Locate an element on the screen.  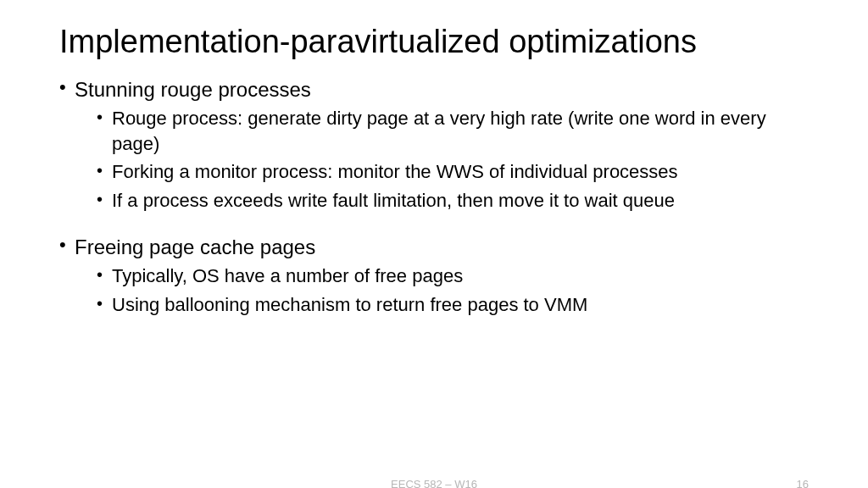
bullet-head: Freeing page cache pages is located at coordinates (442, 247).